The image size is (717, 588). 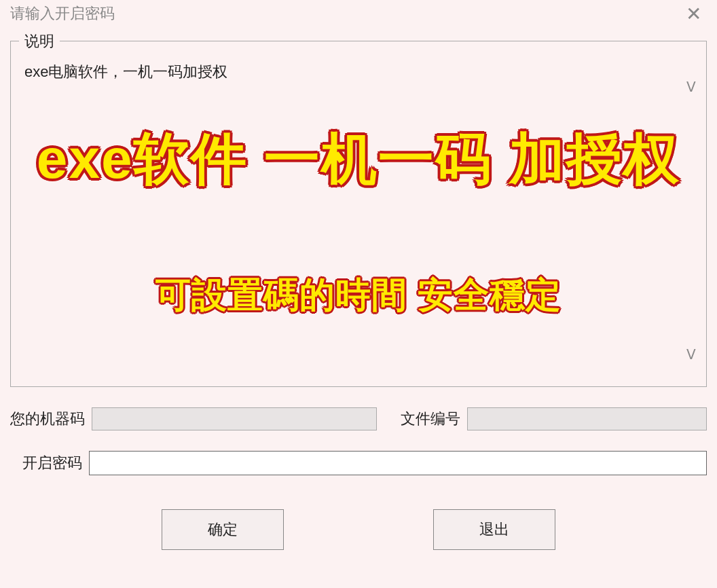 What do you see at coordinates (494, 530) in the screenshot?
I see `exit-button: 退出` at bounding box center [494, 530].